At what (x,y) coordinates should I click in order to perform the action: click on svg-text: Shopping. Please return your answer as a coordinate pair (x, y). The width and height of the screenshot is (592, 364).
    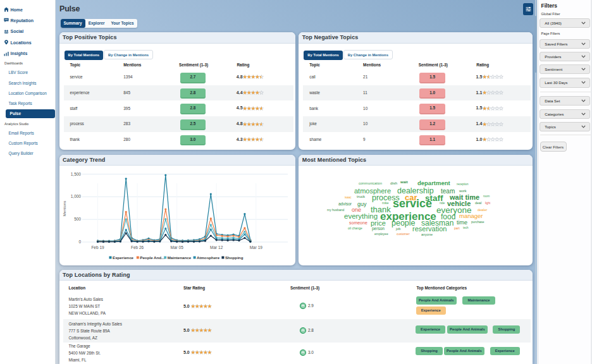
    Looking at the image, I should click on (234, 258).